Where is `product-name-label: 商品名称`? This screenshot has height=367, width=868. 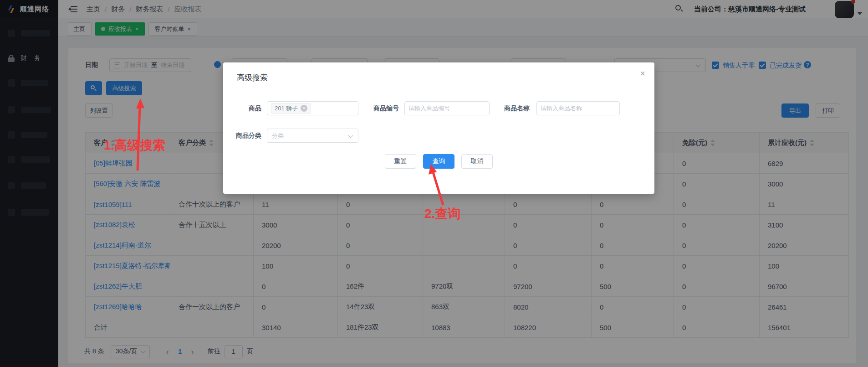 product-name-label: 商品名称 is located at coordinates (499, 109).